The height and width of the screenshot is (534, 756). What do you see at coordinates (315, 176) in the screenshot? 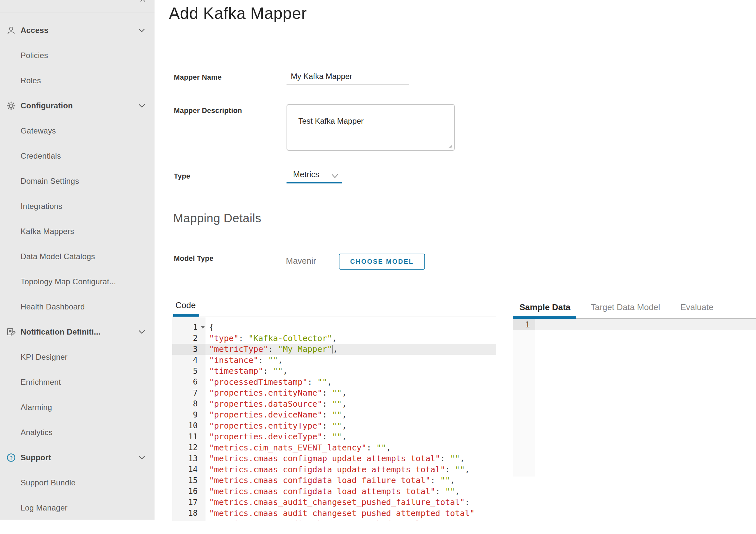
I see `type-select: Metrics` at bounding box center [315, 176].